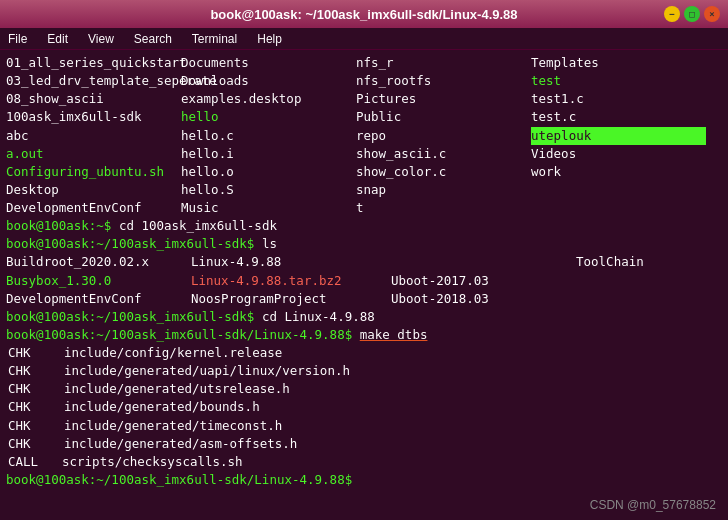  Describe the element at coordinates (94, 63) in the screenshot. I see `ls-item: 01_all_series_quickstart` at that location.